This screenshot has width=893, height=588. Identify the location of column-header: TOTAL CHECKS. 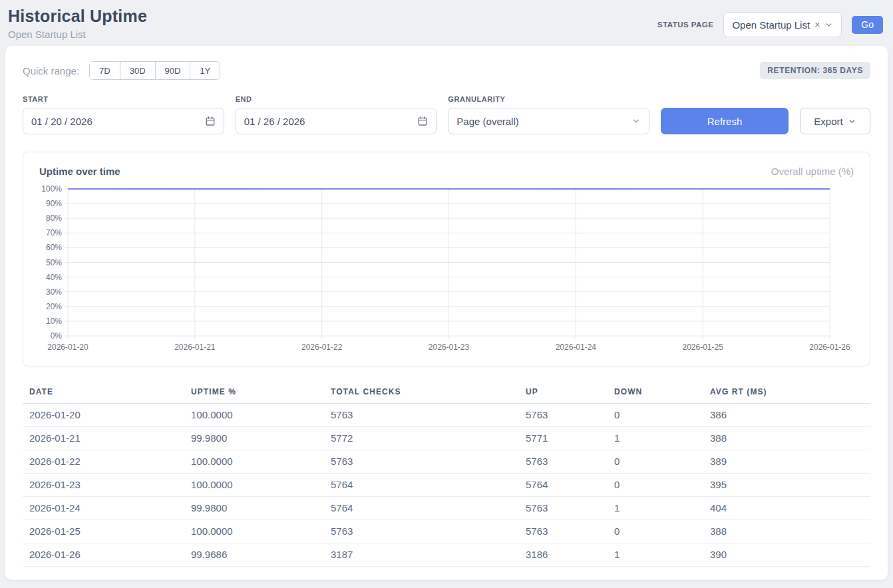
(422, 392).